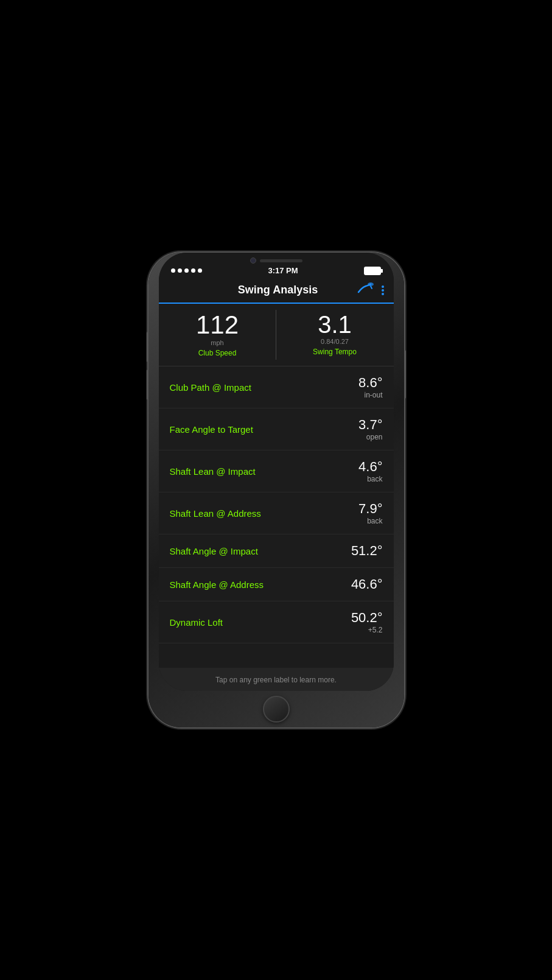 This screenshot has width=552, height=980. I want to click on metric-row: Face Angle to Target 3.7° open, so click(276, 430).